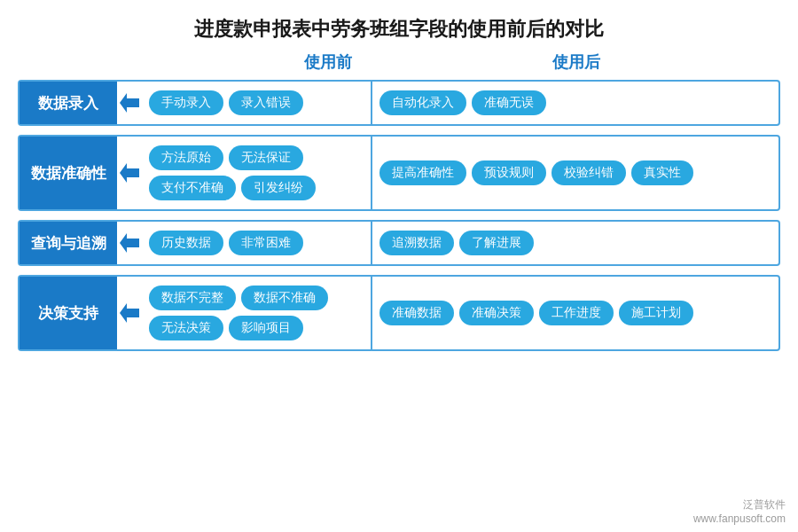 The image size is (798, 532). What do you see at coordinates (739, 505) in the screenshot?
I see `watermark-line1: 泛普软件` at bounding box center [739, 505].